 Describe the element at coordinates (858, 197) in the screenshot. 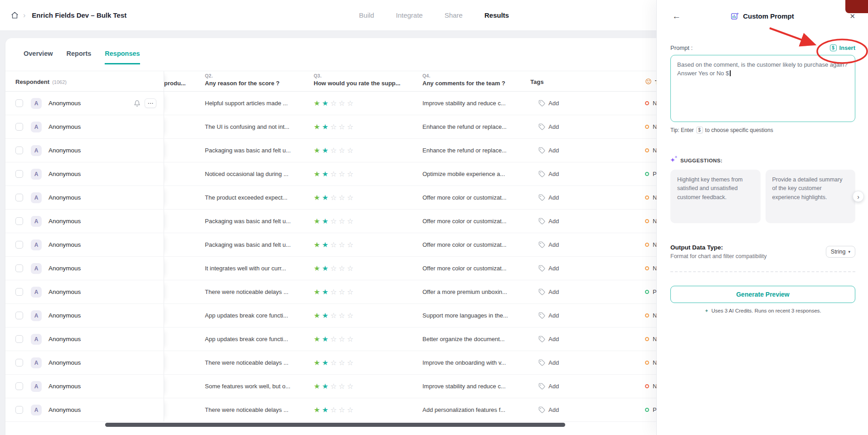

I see `next-suggestions-button: ›` at that location.